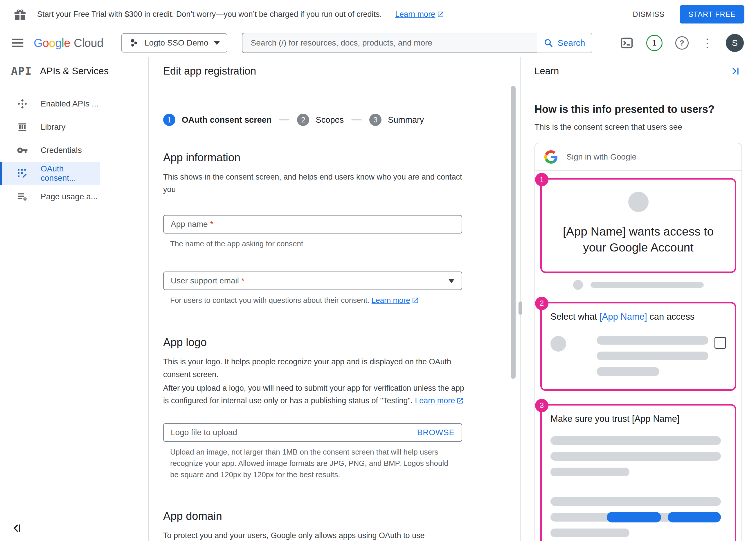 This screenshot has height=541, width=756. I want to click on panel-resize-handle, so click(521, 308).